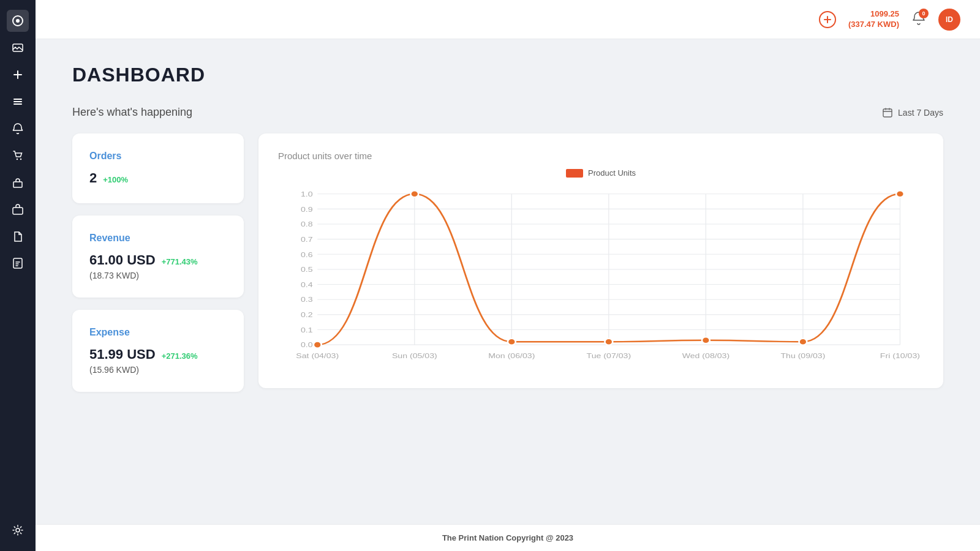  Describe the element at coordinates (180, 356) in the screenshot. I see `expense-change: +271.36%` at that location.